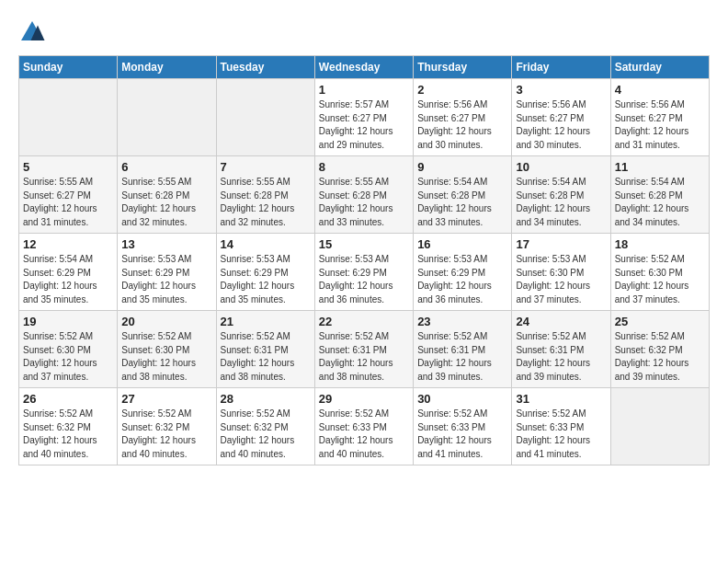  Describe the element at coordinates (364, 427) in the screenshot. I see `calendar-cell: 29Sunrise: 5:52 AM Sunset: 6:33 PM Dayli…` at that location.